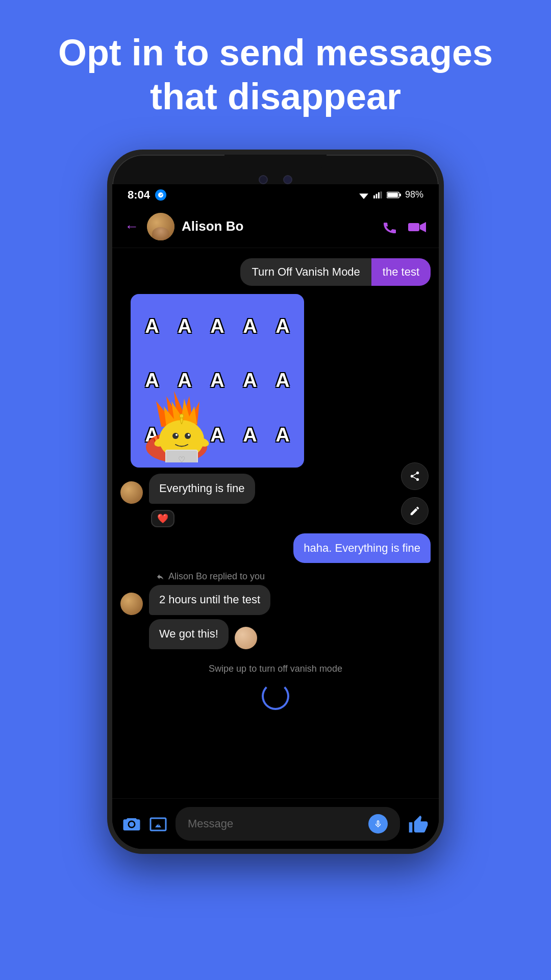 The width and height of the screenshot is (551, 980). What do you see at coordinates (401, 272) in the screenshot?
I see `vanish-bubble-purple: the test` at bounding box center [401, 272].